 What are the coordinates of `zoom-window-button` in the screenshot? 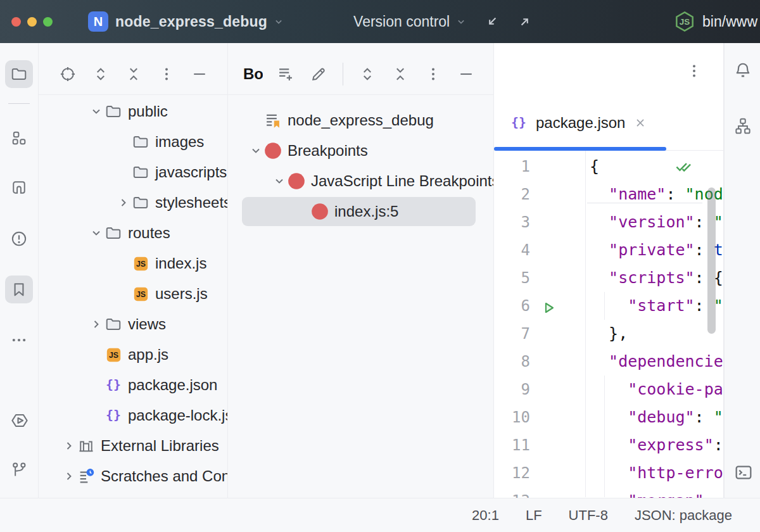 It's located at (48, 22).